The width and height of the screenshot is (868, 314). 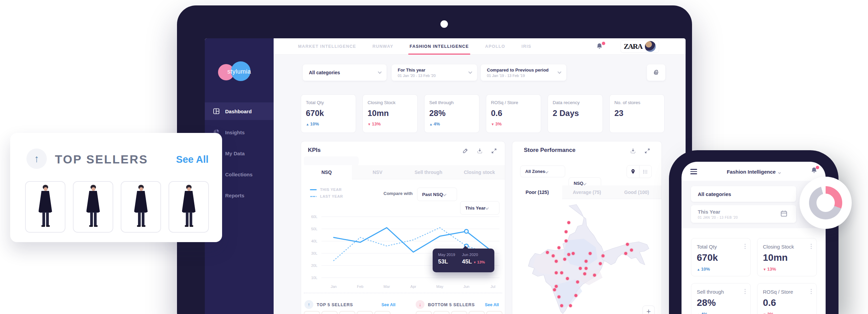 What do you see at coordinates (587, 257) in the screenshot?
I see `india-store-map` at bounding box center [587, 257].